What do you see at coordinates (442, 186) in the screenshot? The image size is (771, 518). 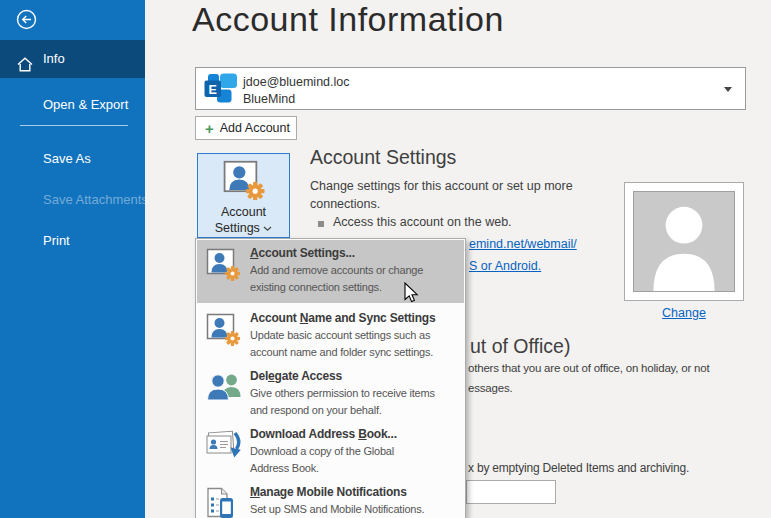 I see `section-desc-line1: Change settings for this account or set …` at bounding box center [442, 186].